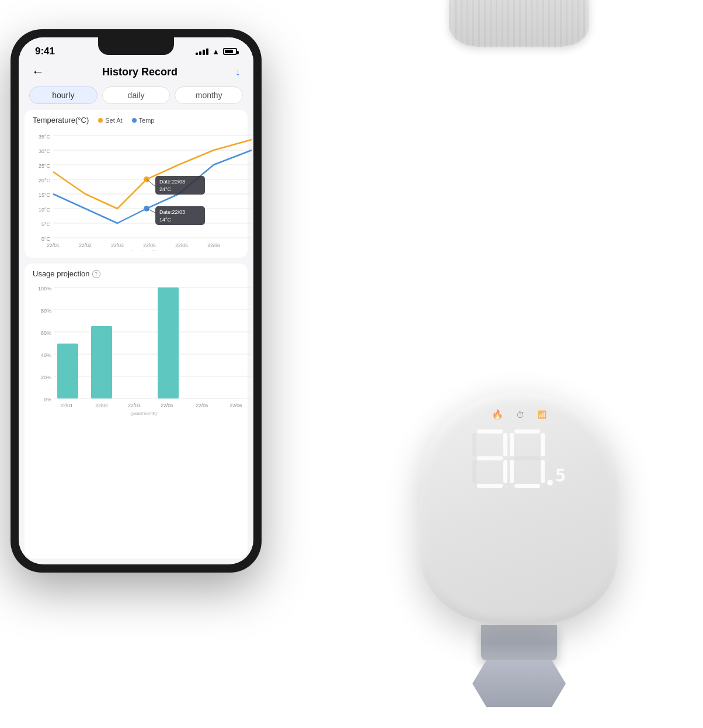 This screenshot has width=703, height=728. What do you see at coordinates (519, 643) in the screenshot?
I see `thermostat-base` at bounding box center [519, 643].